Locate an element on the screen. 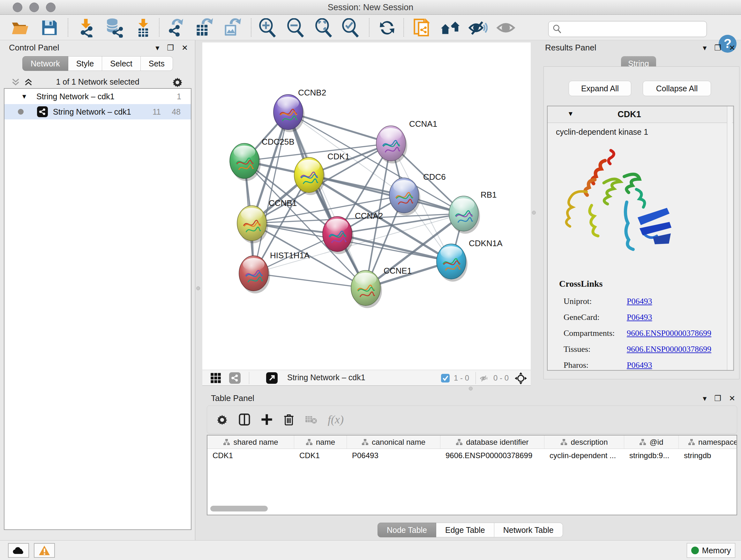  cloud-status-button is located at coordinates (19, 550).